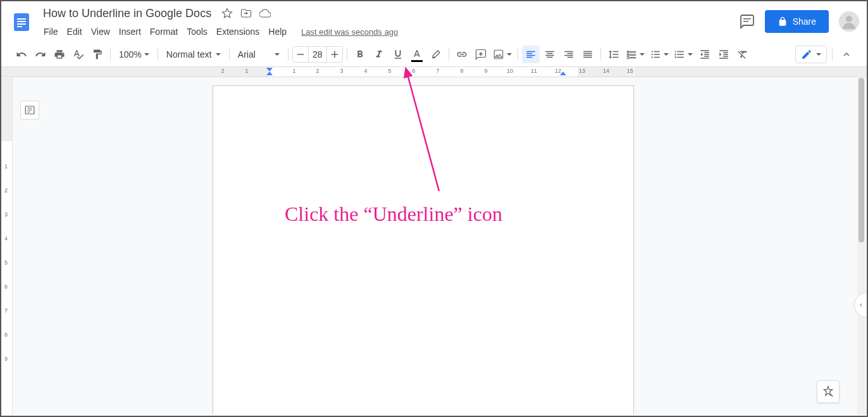 The height and width of the screenshot is (417, 868). I want to click on align-center-button, so click(550, 54).